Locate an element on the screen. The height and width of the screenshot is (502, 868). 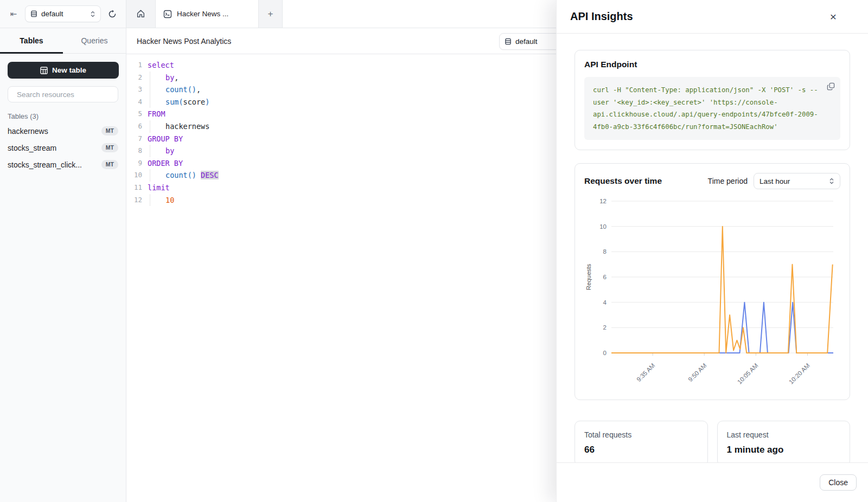
query-title: Hacker News Post Analytics is located at coordinates (184, 41).